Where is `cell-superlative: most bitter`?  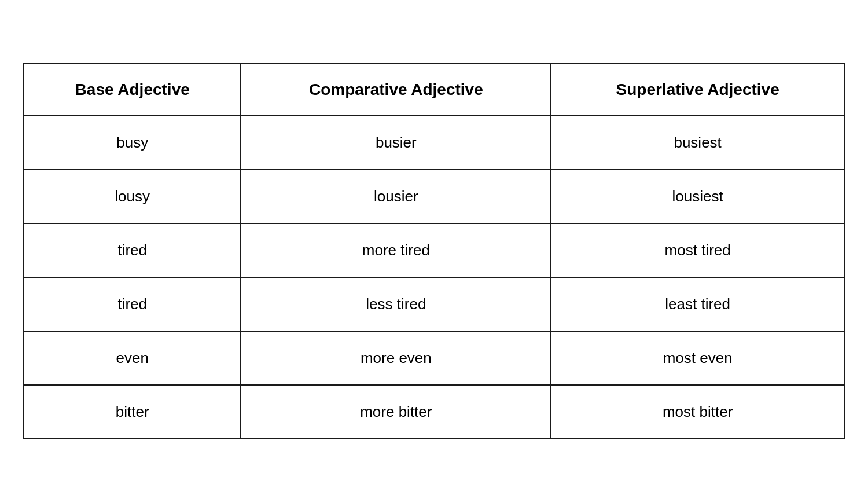
cell-superlative: most bitter is located at coordinates (698, 412).